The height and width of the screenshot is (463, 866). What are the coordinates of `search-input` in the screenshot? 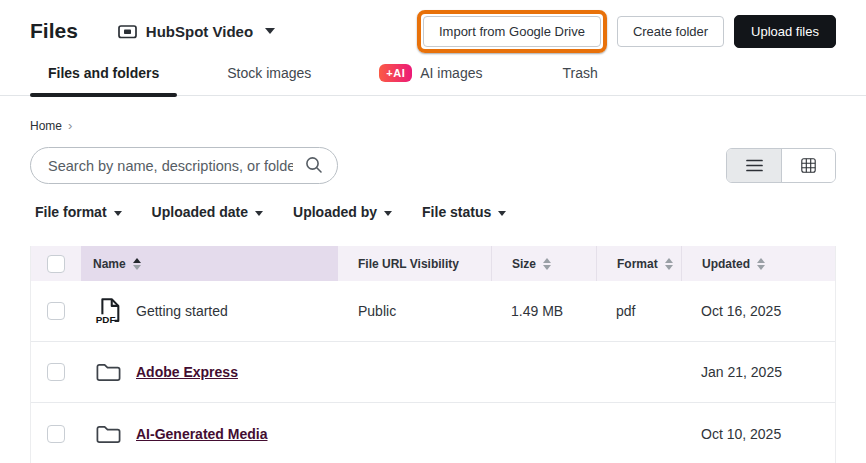 It's located at (184, 166).